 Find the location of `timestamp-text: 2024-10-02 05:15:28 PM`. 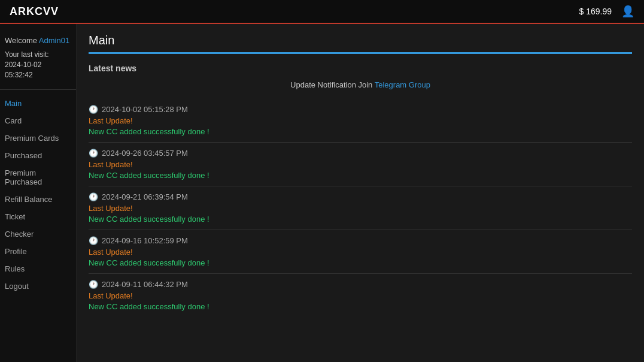

timestamp-text: 2024-10-02 05:15:28 PM is located at coordinates (145, 109).